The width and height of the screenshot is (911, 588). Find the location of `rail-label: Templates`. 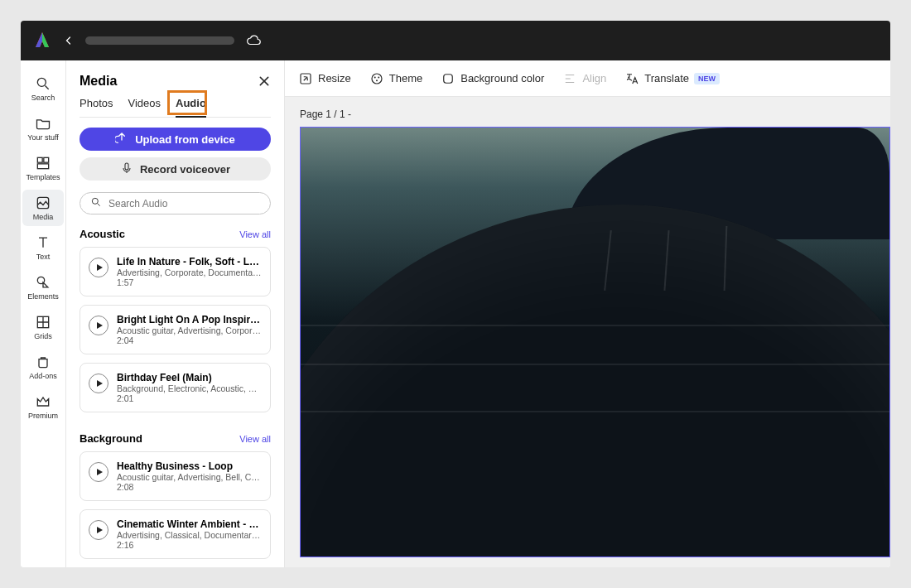

rail-label: Templates is located at coordinates (43, 177).